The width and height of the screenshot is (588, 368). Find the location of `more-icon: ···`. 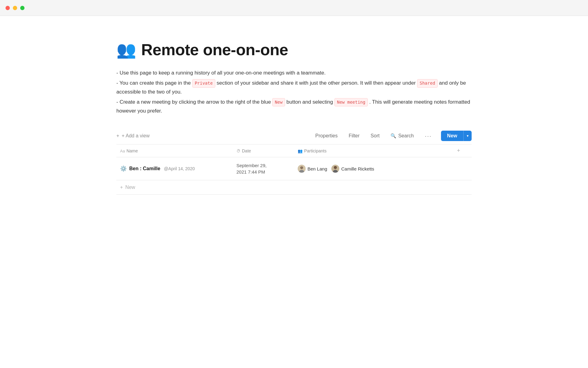

more-icon: ··· is located at coordinates (428, 136).